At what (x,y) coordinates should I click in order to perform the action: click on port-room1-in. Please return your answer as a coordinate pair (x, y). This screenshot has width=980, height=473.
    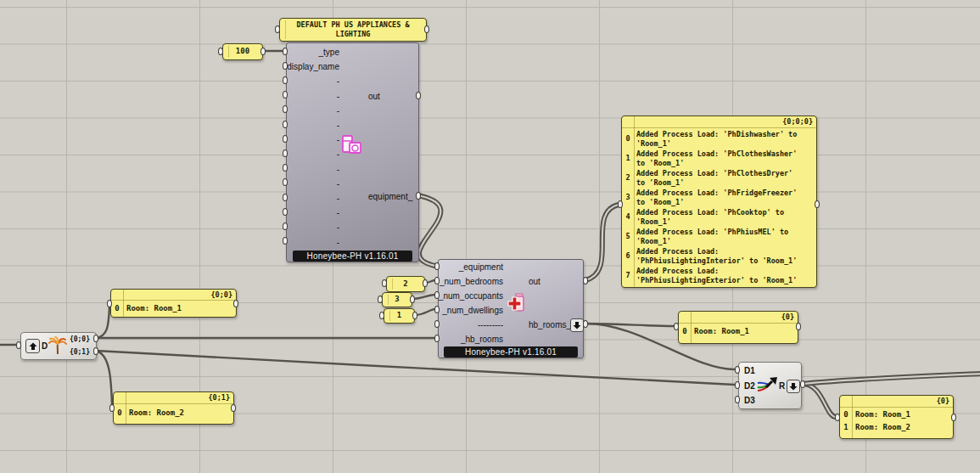
    Looking at the image, I should click on (109, 304).